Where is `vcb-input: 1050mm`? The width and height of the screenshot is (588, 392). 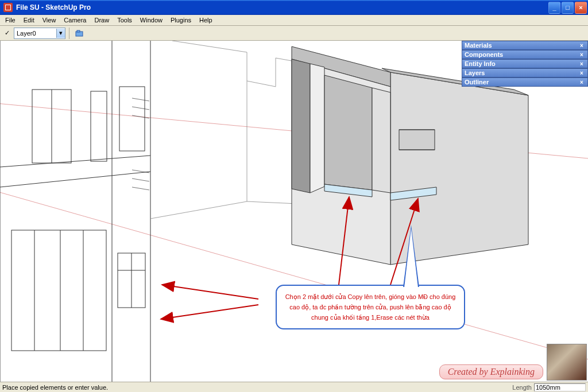
vcb-input: 1050mm is located at coordinates (560, 387).